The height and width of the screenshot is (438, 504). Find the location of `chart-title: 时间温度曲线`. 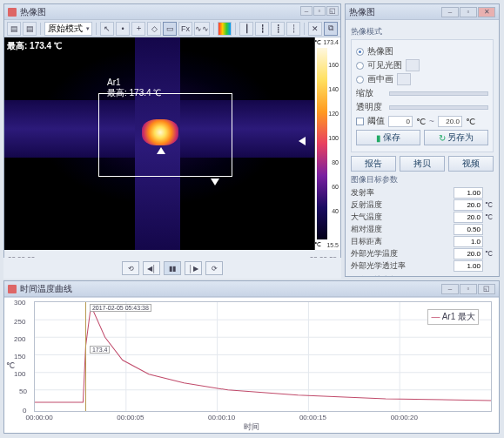

chart-title: 时间温度曲线 is located at coordinates (46, 289).